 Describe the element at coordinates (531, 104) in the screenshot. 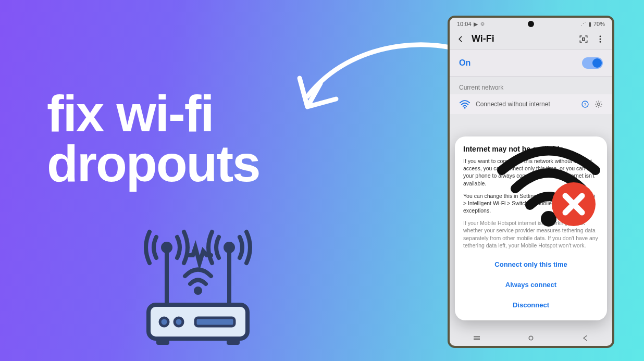

I see `current-network-row: Connected without internet ?` at that location.